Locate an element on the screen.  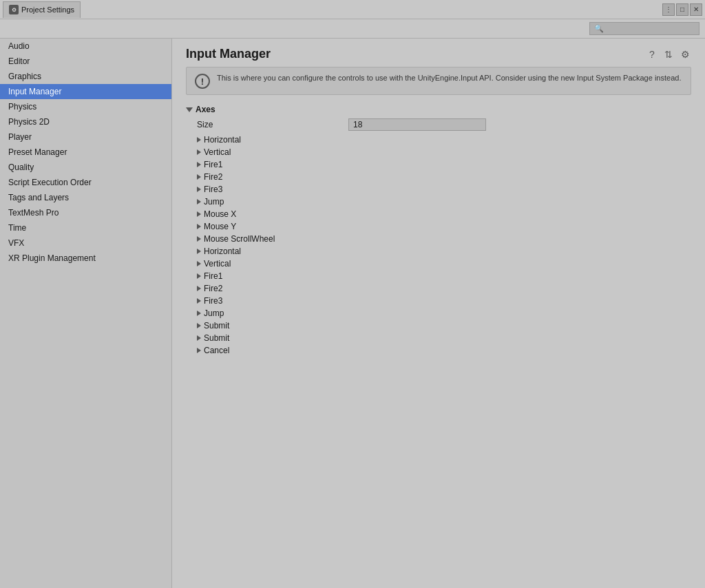
sidebar-item-tags-and-layers: Tags and Layers is located at coordinates (85, 198).